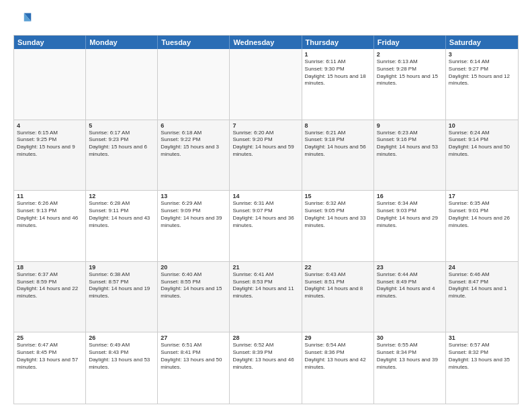 This screenshot has width=532, height=411. Describe the element at coordinates (50, 226) in the screenshot. I see `calendar-cell: 11Sunrise: 6:26 AMSunset: 9:13 PMDayligh…` at that location.